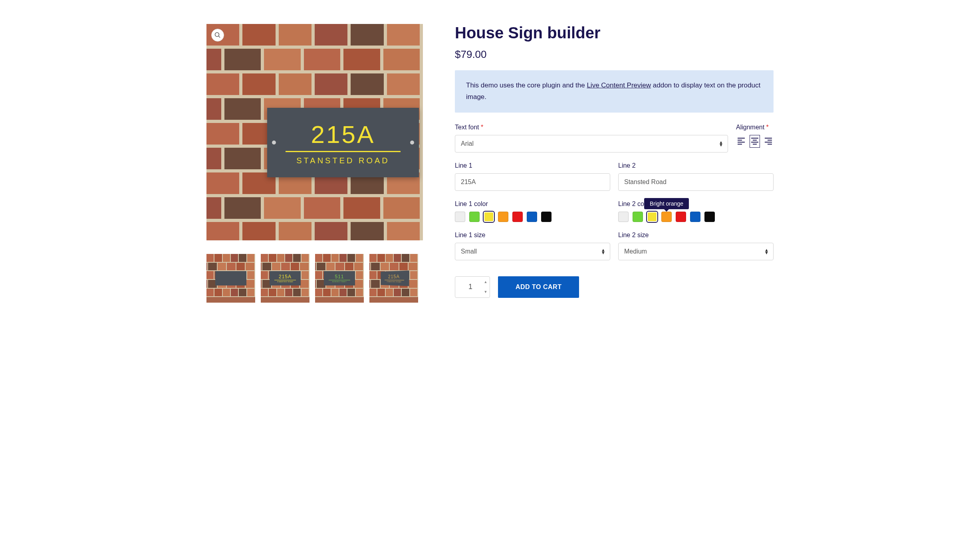  I want to click on qty-down-button: ▼, so click(486, 292).